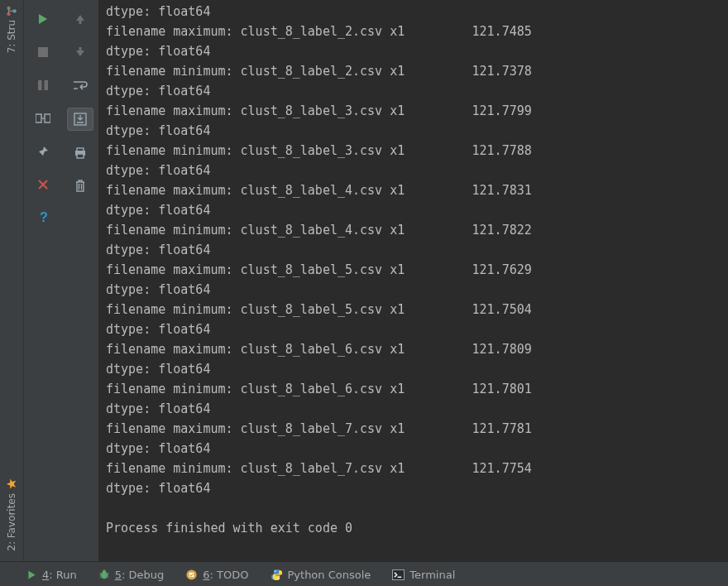  I want to click on tab-label: Python Console, so click(329, 574).